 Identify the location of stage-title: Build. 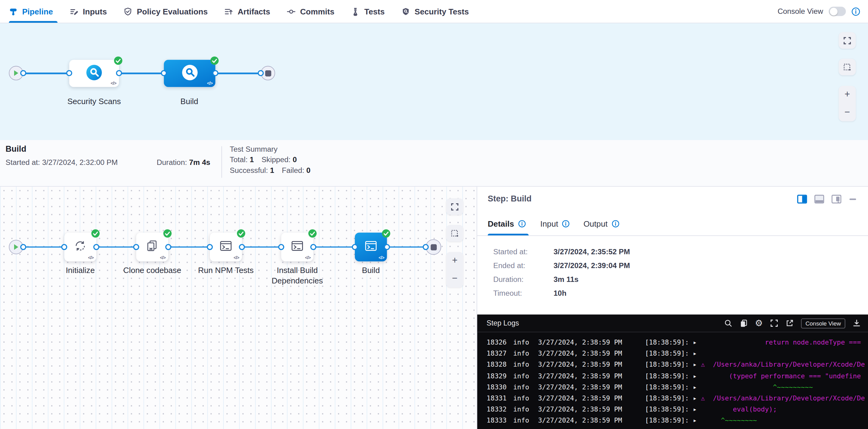
(16, 149).